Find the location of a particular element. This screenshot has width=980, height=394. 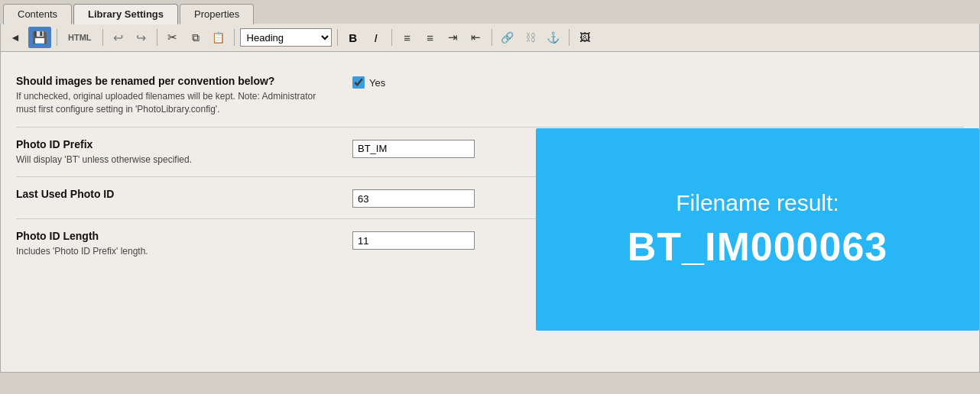

prefix-label-col: Photo ID Prefix Will display 'BT' unless… is located at coordinates (184, 153).